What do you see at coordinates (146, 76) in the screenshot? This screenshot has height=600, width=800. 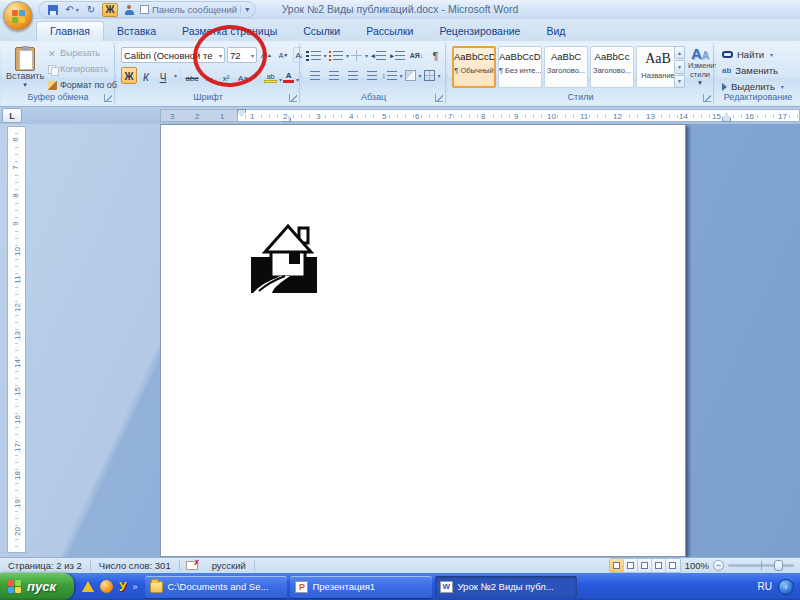 I see `italic-button: К` at bounding box center [146, 76].